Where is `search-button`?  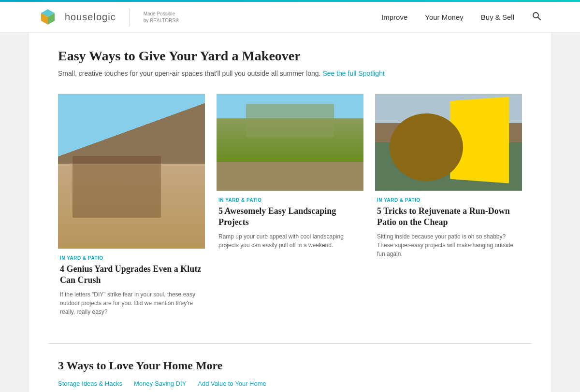 search-button is located at coordinates (536, 17).